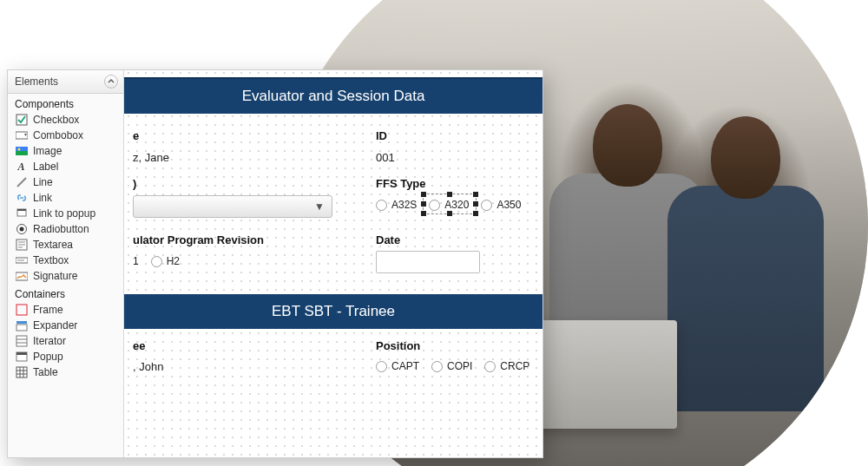 Image resolution: width=868 pixels, height=466 pixels. Describe the element at coordinates (47, 151) in the screenshot. I see `component-label: Image` at that location.